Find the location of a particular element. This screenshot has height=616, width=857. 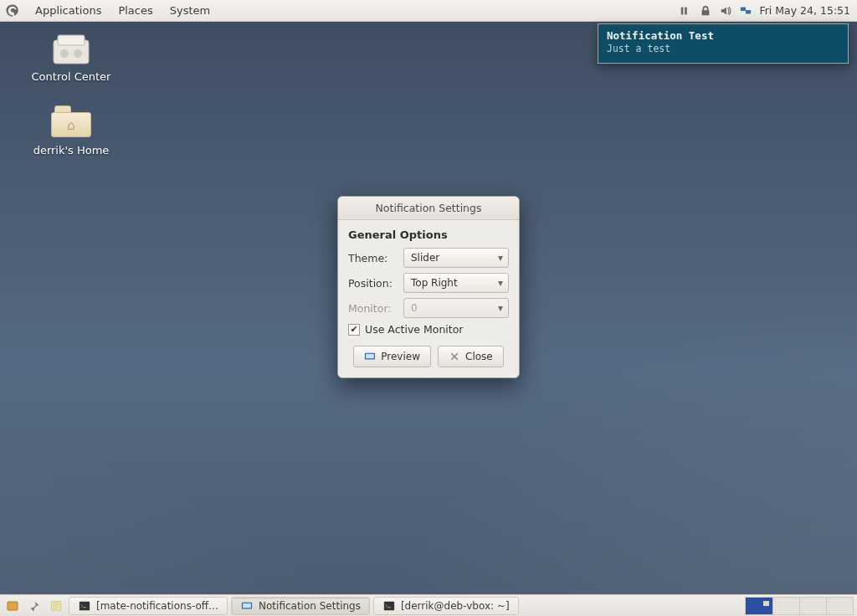

menu-system: System is located at coordinates (190, 11).